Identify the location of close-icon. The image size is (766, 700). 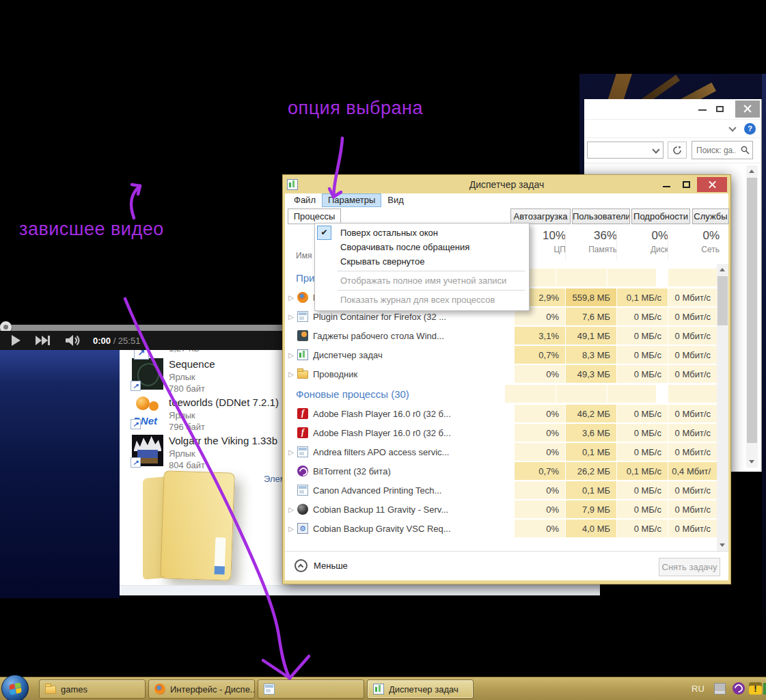
(748, 109).